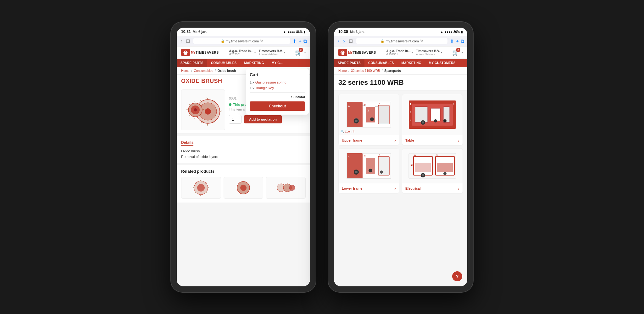 Image resolution: width=644 pixels, height=314 pixels. Describe the element at coordinates (402, 41) in the screenshot. I see `address-bar-right: 🔒 my.timesaversint.com ↻` at that location.